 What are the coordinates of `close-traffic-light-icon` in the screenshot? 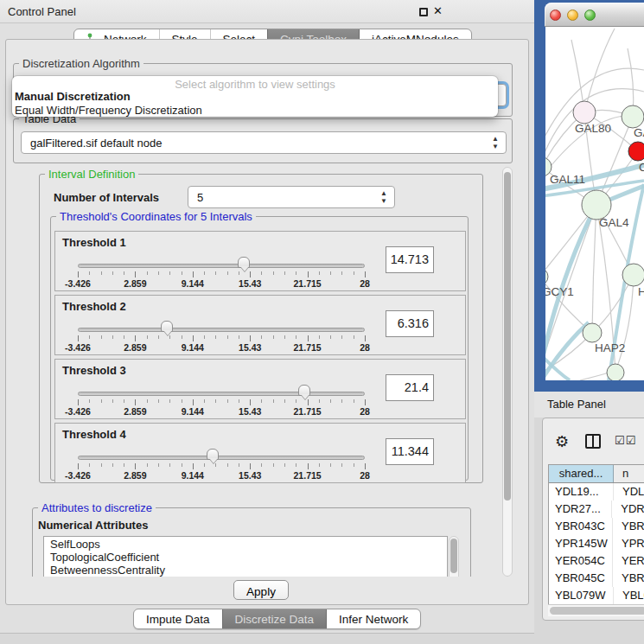 It's located at (555, 16).